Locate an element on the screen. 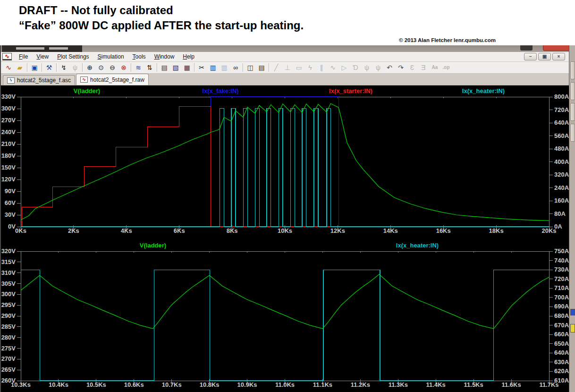 This screenshot has width=575, height=392. redo-icon: ↷ is located at coordinates (401, 68).